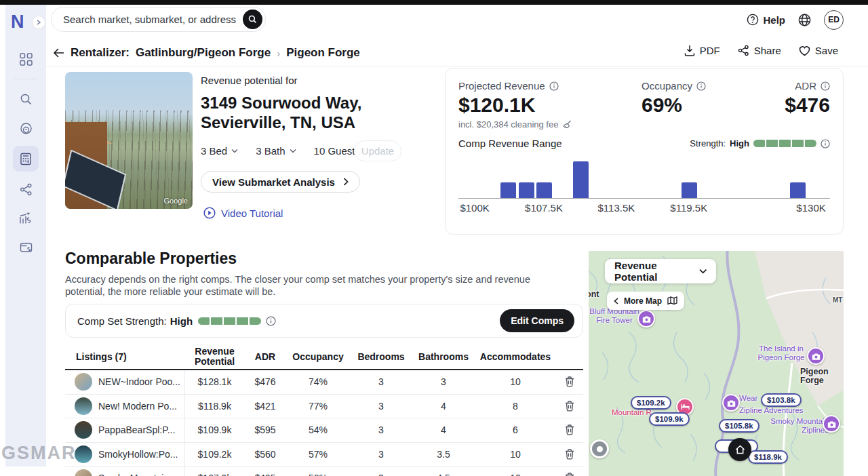 Image resolution: width=868 pixels, height=476 pixels. I want to click on chevron-down-icon, so click(235, 151).